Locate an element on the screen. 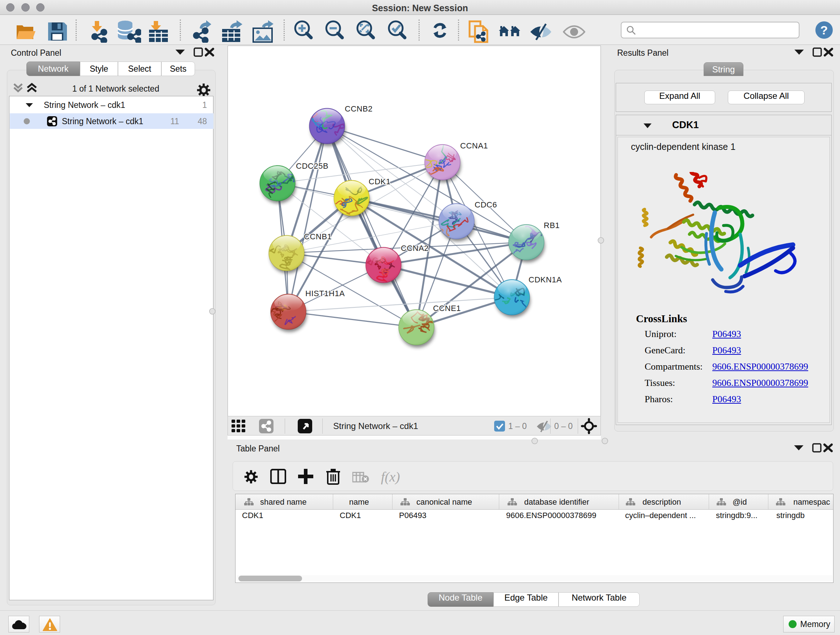 Image resolution: width=840 pixels, height=635 pixels. svg-text: CDK1 is located at coordinates (380, 182).